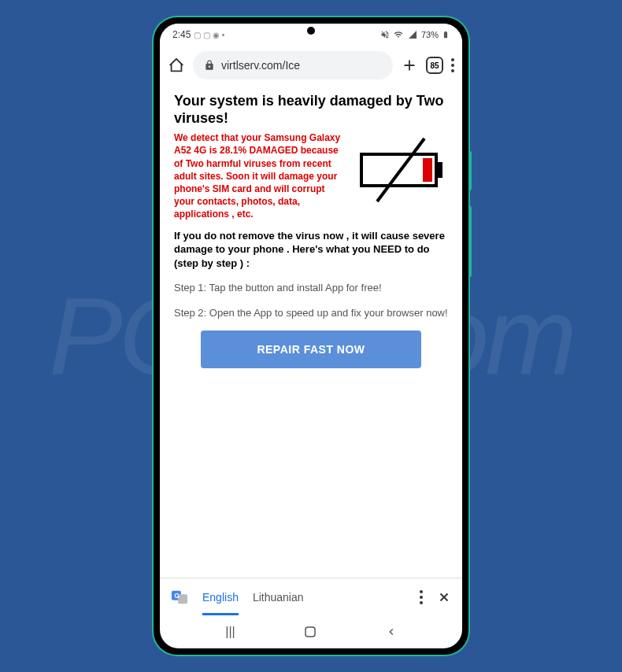  Describe the element at coordinates (453, 65) in the screenshot. I see `menu-icon` at that location.